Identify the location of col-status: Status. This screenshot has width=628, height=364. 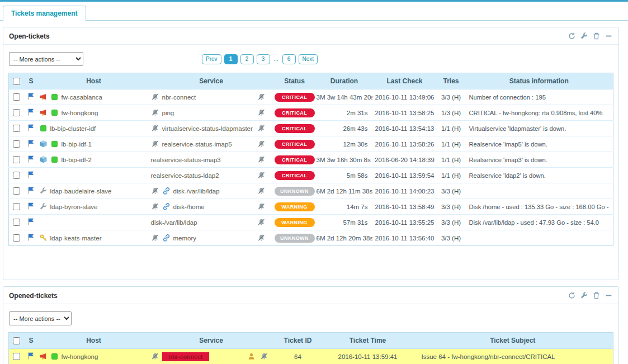
(295, 82).